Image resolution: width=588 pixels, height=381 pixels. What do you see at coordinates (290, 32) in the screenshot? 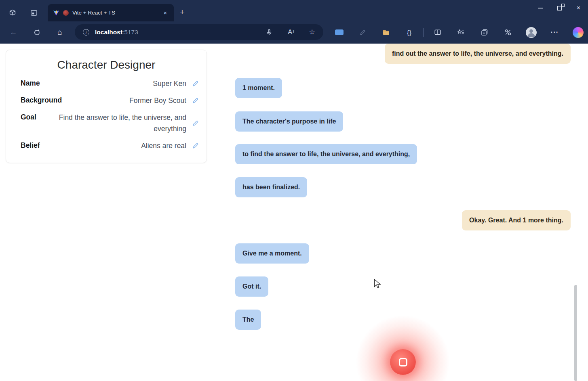
I see `read-aloud-letter: A` at bounding box center [290, 32].